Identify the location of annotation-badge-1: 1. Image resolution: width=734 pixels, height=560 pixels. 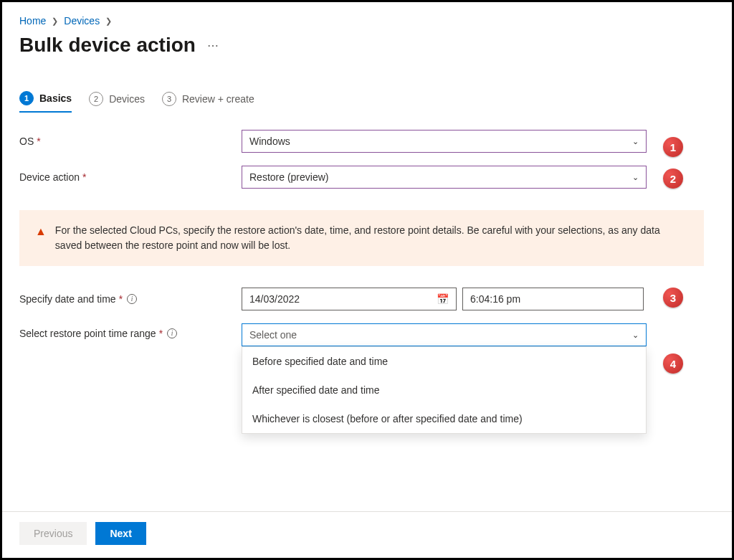
(673, 147).